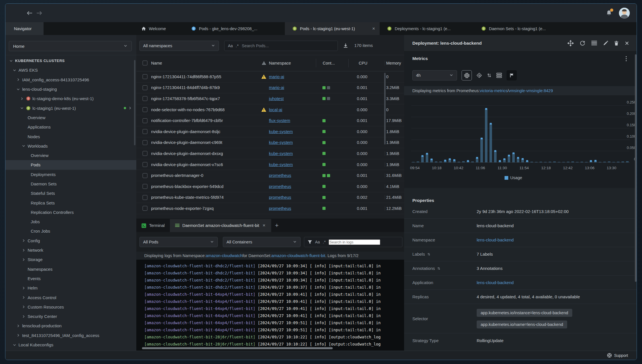 The height and width of the screenshot is (364, 642). Describe the element at coordinates (71, 165) in the screenshot. I see `sidebar-item-pods: Pods` at that location.